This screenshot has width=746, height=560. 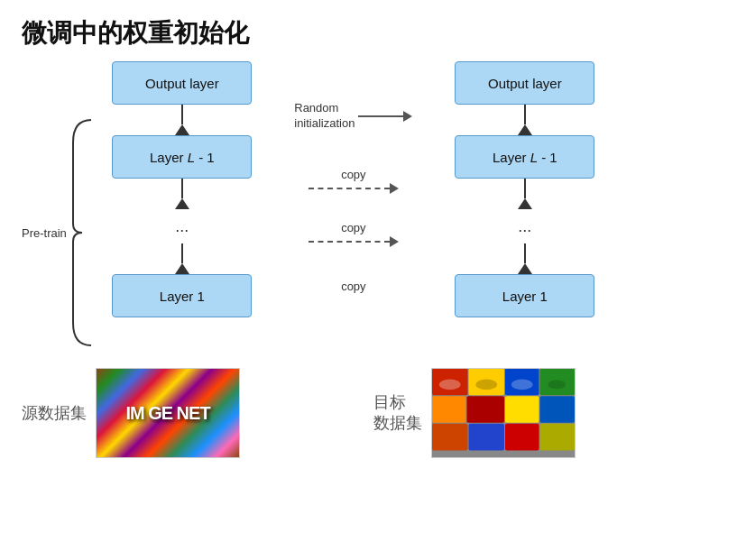 I want to click on arrow-line-r3, so click(x=525, y=253).